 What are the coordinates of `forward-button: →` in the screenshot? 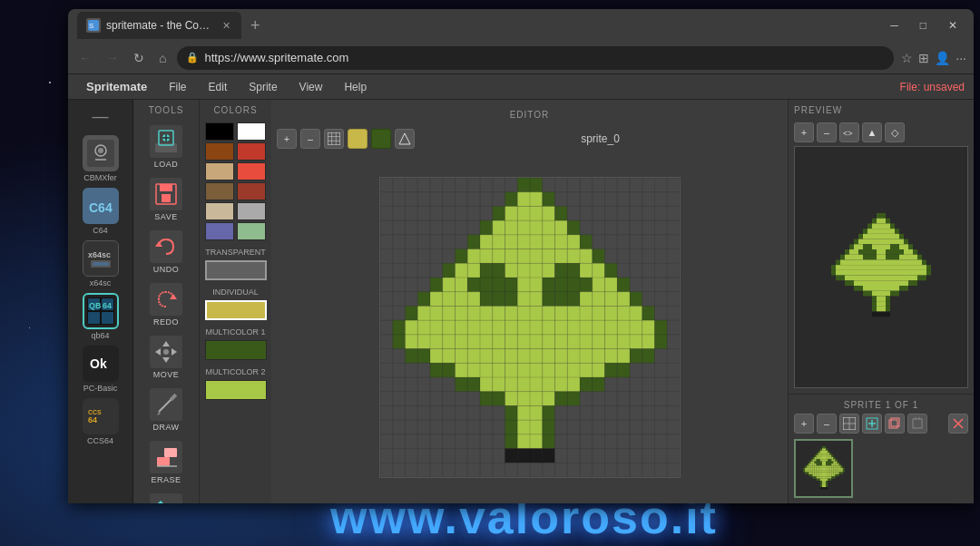 It's located at (113, 58).